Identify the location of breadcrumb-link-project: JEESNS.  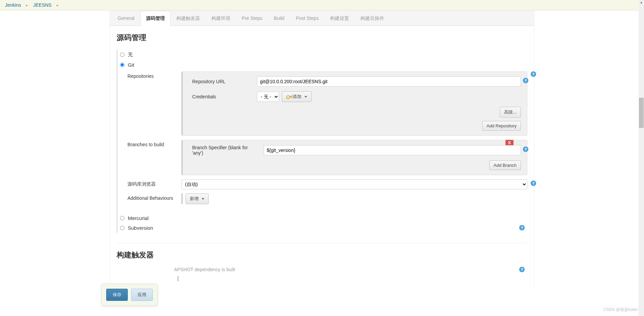
(42, 5).